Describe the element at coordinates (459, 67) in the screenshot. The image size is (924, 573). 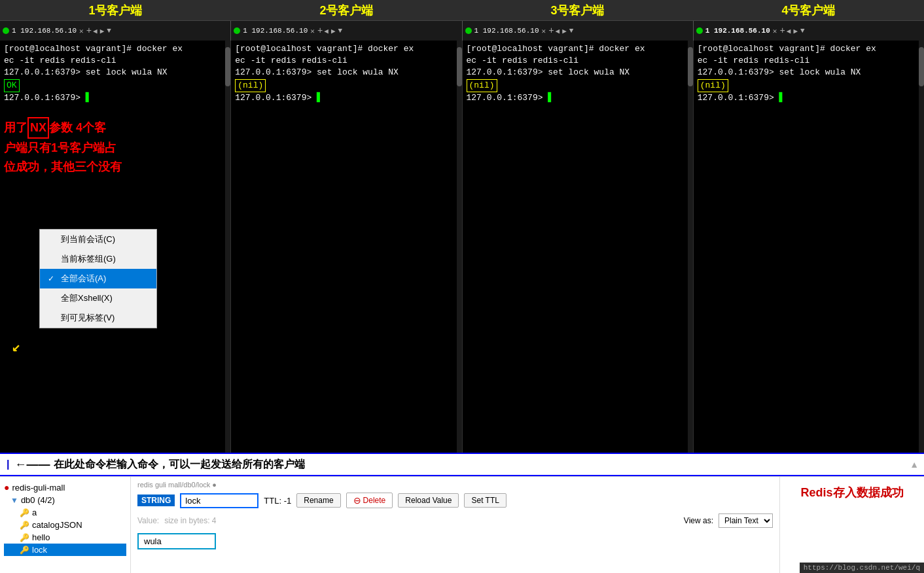
I see `terminal2-scrollbar-thumb` at that location.